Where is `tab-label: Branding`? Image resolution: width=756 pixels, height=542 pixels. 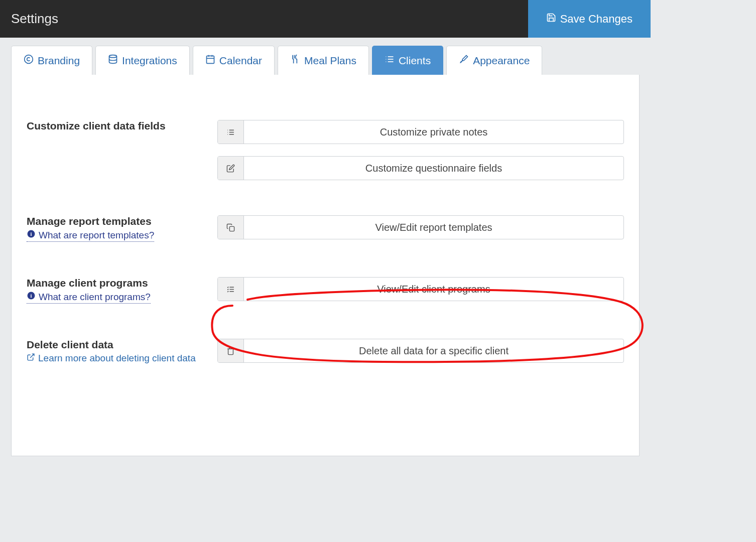 tab-label: Branding is located at coordinates (59, 61).